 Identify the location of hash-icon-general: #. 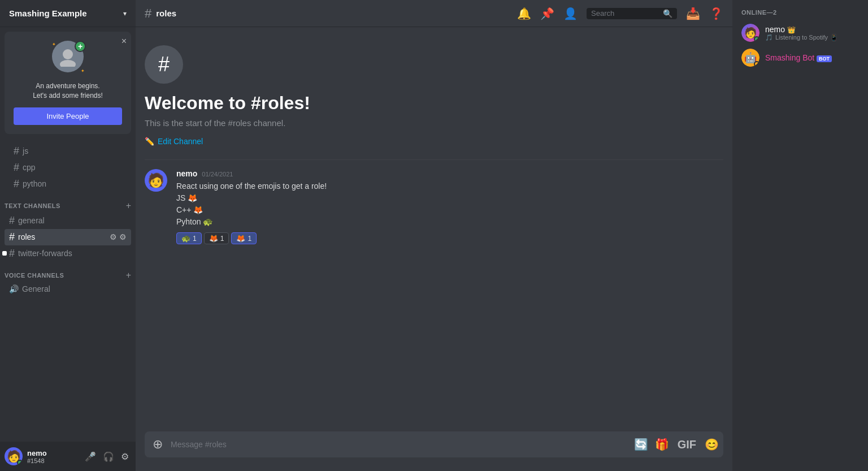
(12, 221).